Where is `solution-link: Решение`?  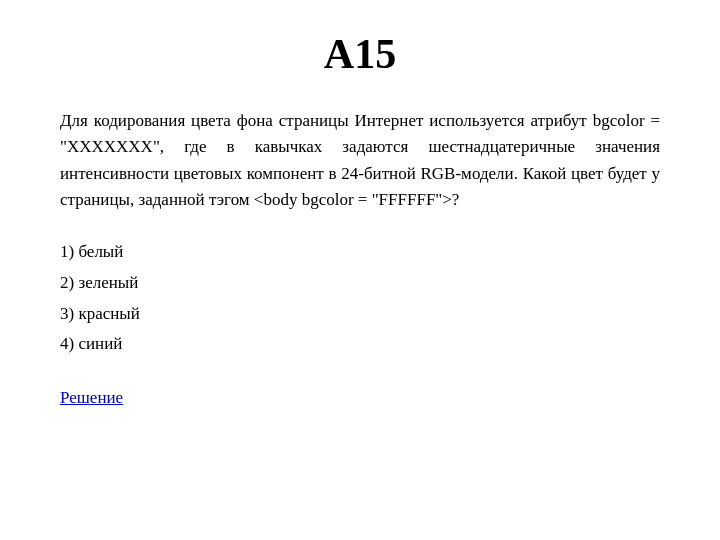 solution-link: Решение is located at coordinates (92, 398).